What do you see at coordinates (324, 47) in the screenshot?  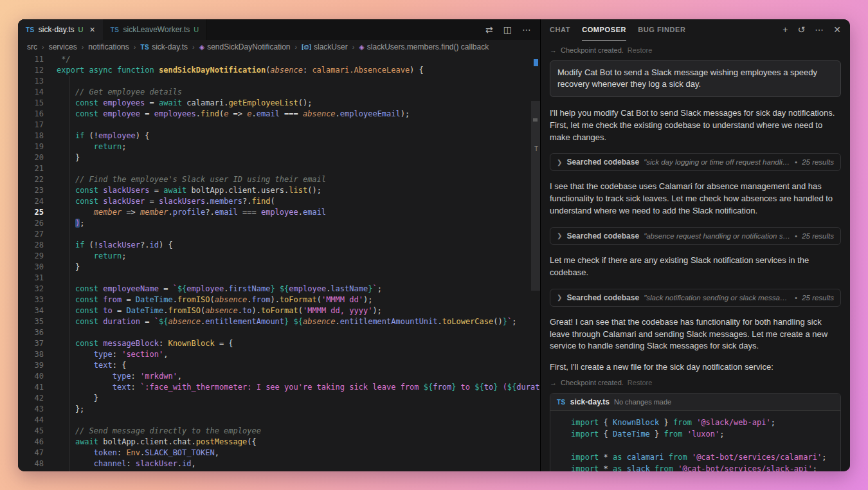 I see `breadcrumb-variable: [@] slackUser` at bounding box center [324, 47].